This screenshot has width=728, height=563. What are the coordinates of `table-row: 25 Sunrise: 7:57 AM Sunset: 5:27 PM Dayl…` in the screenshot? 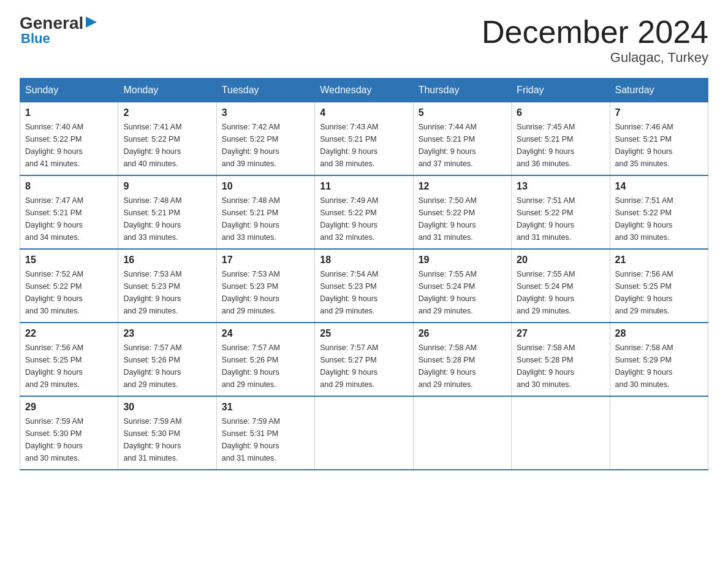 It's located at (364, 359).